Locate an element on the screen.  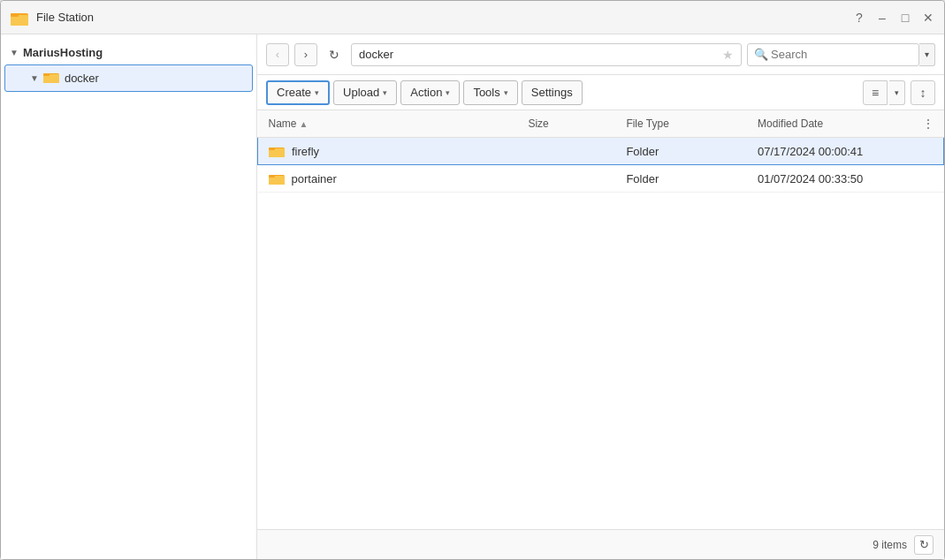
path-bar: docker ★ is located at coordinates (546, 55).